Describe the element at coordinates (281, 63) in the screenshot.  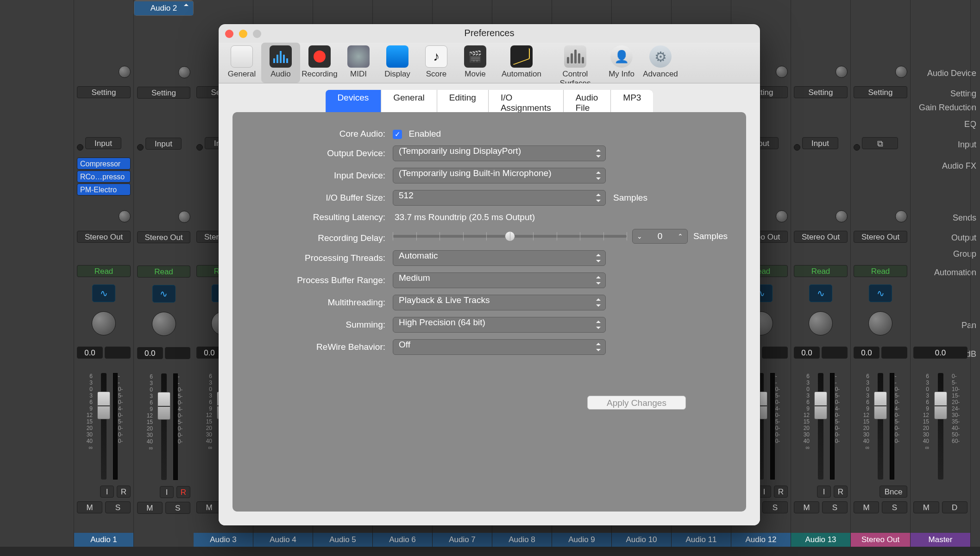
I see `toolbar-audio: Audio` at that location.